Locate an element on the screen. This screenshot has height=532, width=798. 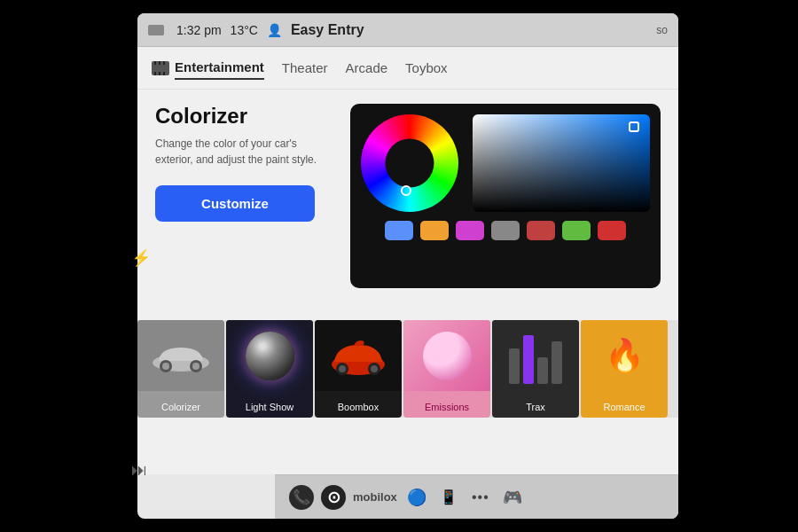
romance-card-bg: 🔥 is located at coordinates (624, 356).